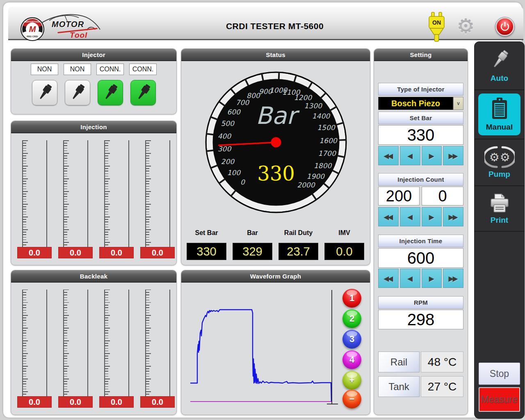 Image resolution: width=525 pixels, height=420 pixels. What do you see at coordinates (253, 251) in the screenshot?
I see `readout-value-bar: 329` at bounding box center [253, 251].